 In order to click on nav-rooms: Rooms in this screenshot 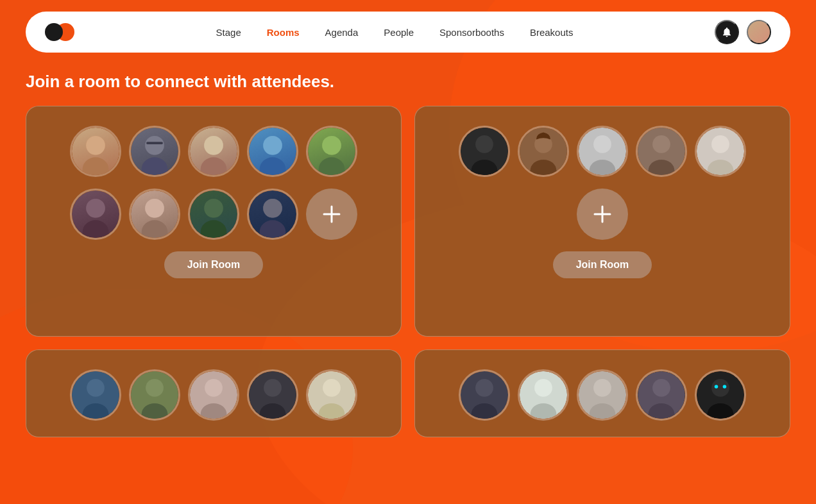, I will do `click(284, 32)`.